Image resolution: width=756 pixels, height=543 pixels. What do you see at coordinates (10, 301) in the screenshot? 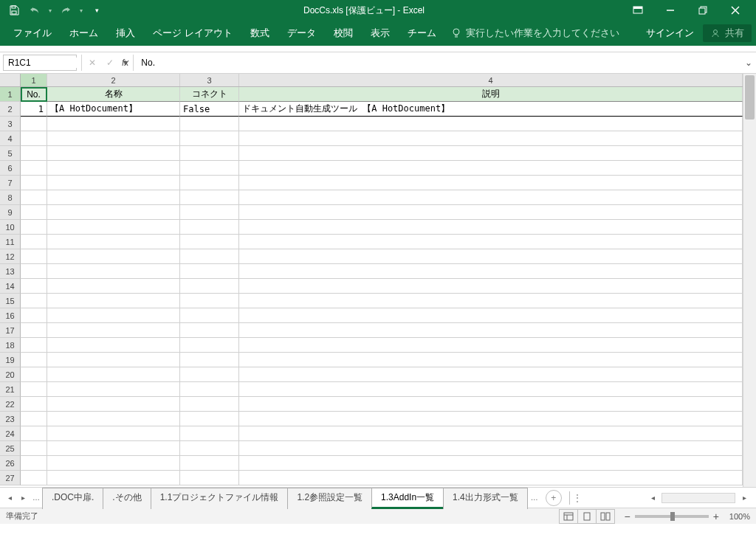
I see `row-header-15: 15` at bounding box center [10, 301].